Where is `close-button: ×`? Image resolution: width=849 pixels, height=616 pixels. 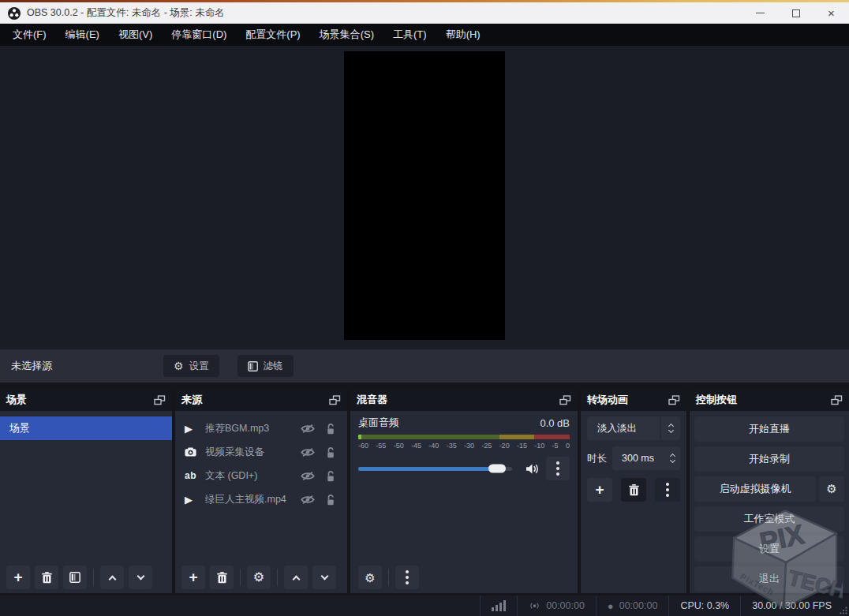 close-button: × is located at coordinates (832, 13).